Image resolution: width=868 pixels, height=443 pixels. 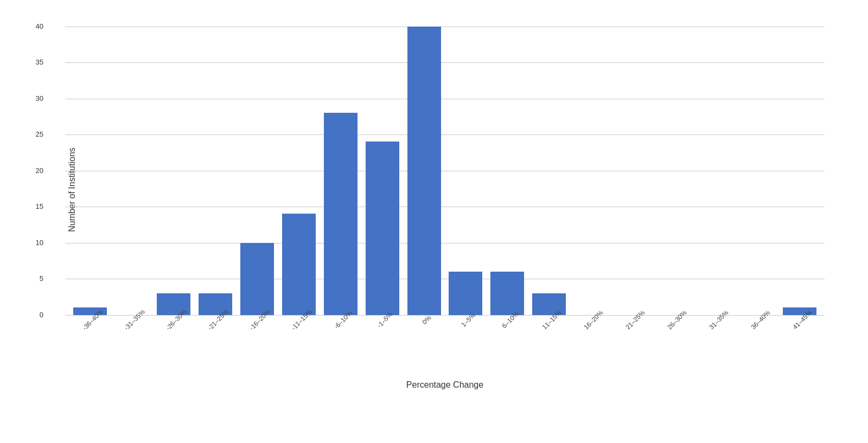 What do you see at coordinates (633, 334) in the screenshot?
I see `x-label-item: 21–25%` at bounding box center [633, 334].